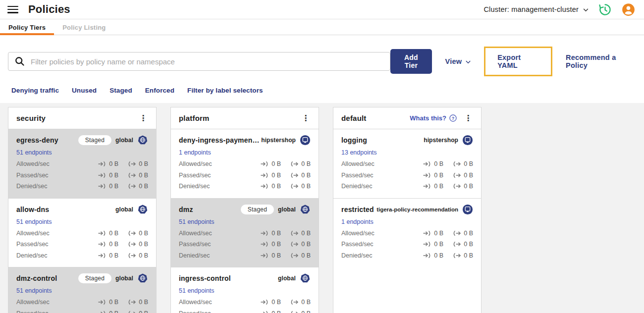 The height and width of the screenshot is (313, 644). I want to click on quick-filter-enforced: Enforced, so click(160, 90).